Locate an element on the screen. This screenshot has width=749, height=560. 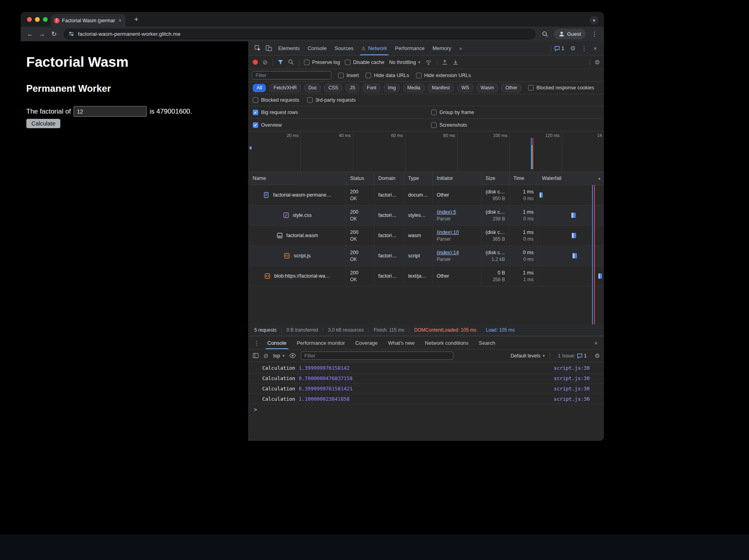
drawer-tab-whats-new: What's new is located at coordinates (401, 343).